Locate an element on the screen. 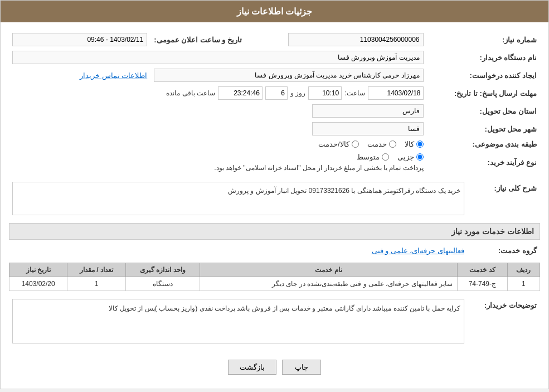 This screenshot has height=392, width=549. purchase-type-motavas-input is located at coordinates (386, 157).